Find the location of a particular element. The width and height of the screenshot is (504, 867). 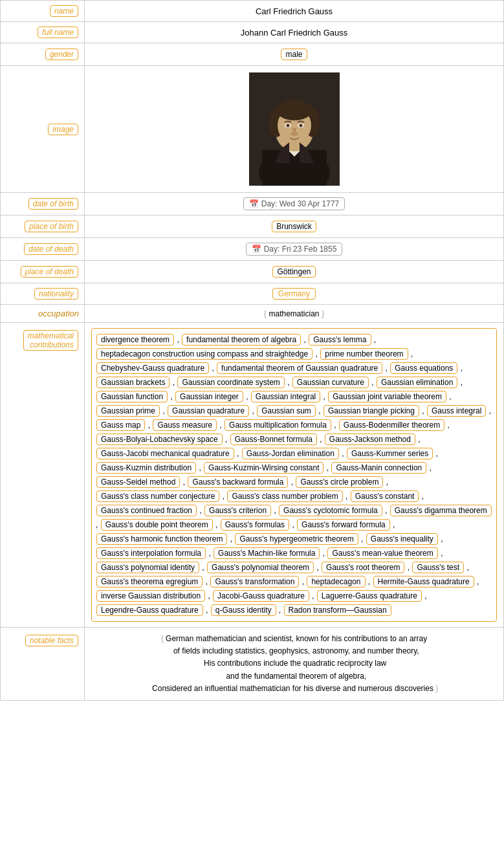

contribution-tag: Gauss-Bonnet formula is located at coordinates (274, 439).